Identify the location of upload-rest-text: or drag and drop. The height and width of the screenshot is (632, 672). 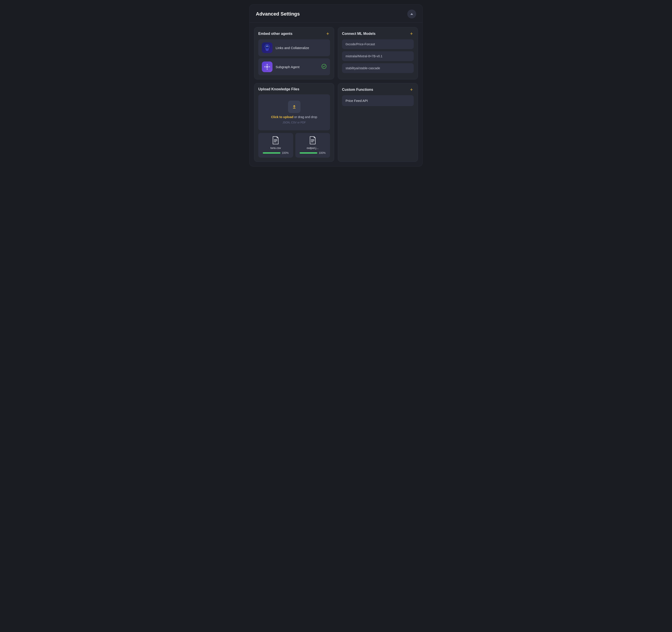
(305, 117).